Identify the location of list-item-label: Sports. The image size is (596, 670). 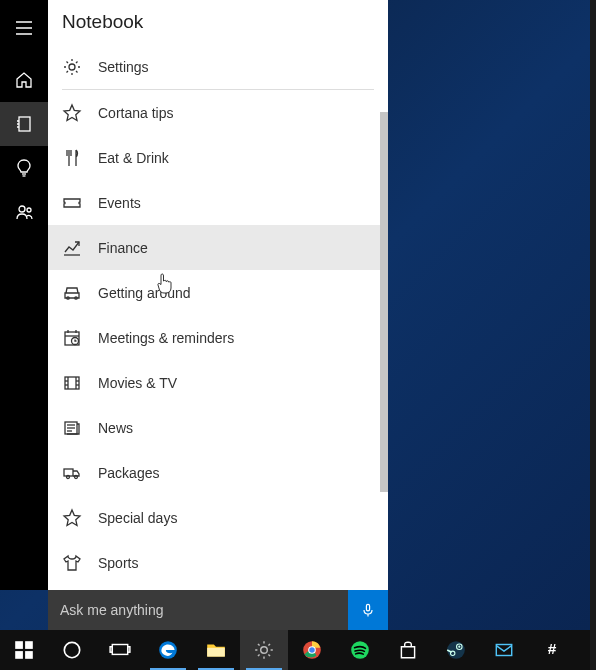
(118, 563).